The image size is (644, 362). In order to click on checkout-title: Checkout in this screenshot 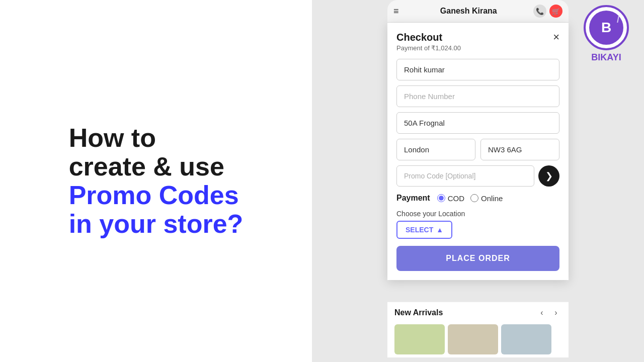, I will do `click(429, 37)`.